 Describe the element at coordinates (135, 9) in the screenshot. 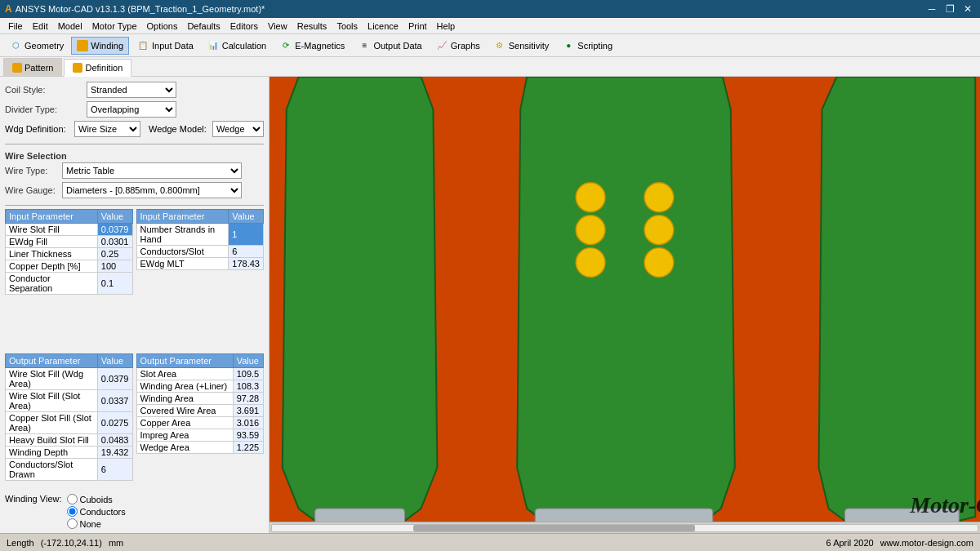

I see `title-bar-left: A ANSYS Motor-CAD v13.1.3 (BPM_Traction_…` at that location.